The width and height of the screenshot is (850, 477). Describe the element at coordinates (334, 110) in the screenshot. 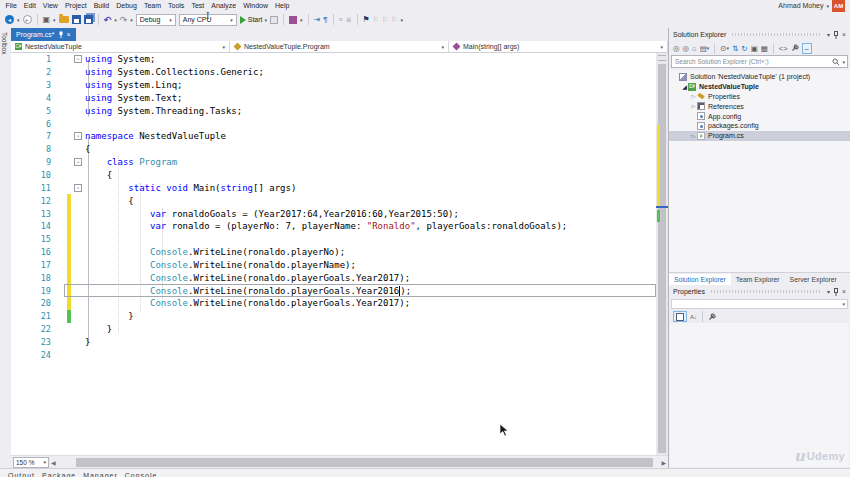

I see `code-line-5: 5using System.Threading.Tasks;` at that location.